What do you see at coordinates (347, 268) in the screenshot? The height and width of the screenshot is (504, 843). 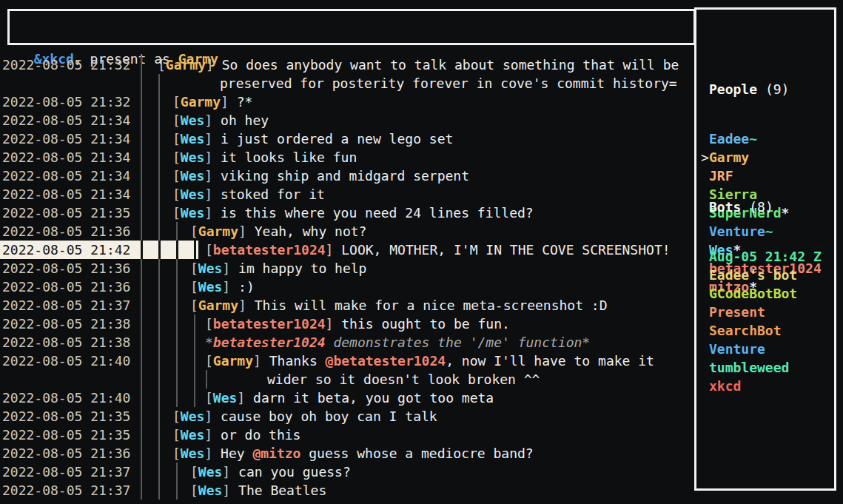 I see `chat-row: 2022-08-05 21:36[Wes] im happy to help` at bounding box center [347, 268].